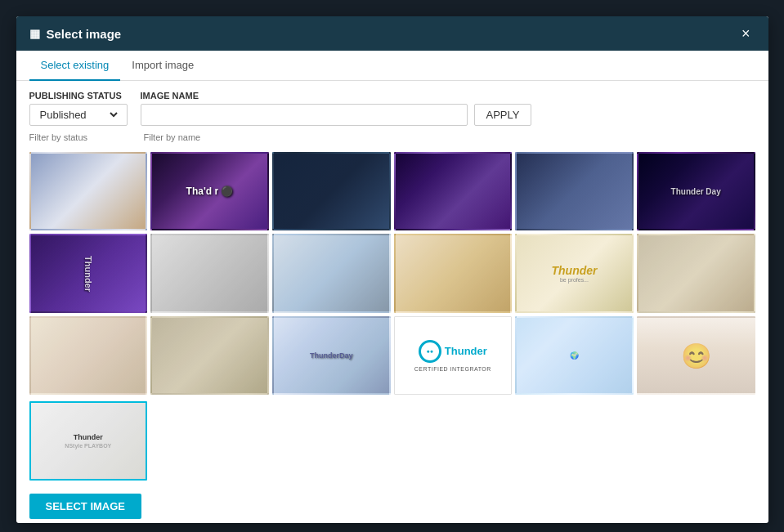 The width and height of the screenshot is (784, 532). I want to click on modal-title: Select image, so click(75, 34).